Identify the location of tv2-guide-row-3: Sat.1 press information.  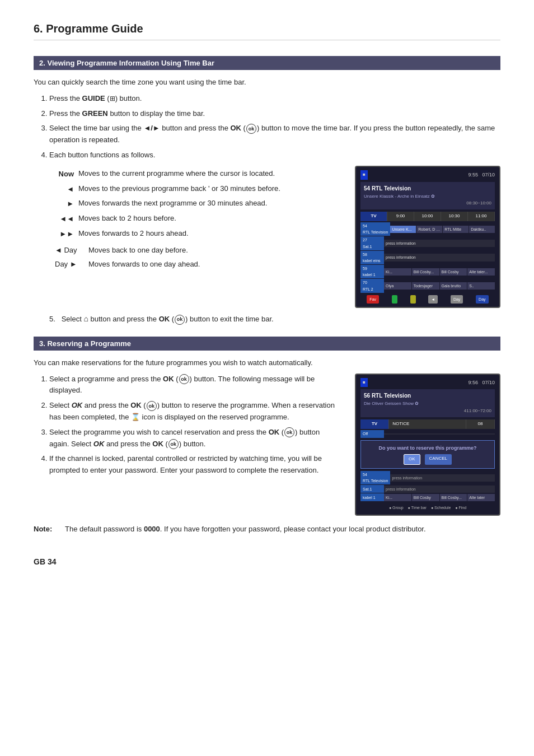
(428, 489).